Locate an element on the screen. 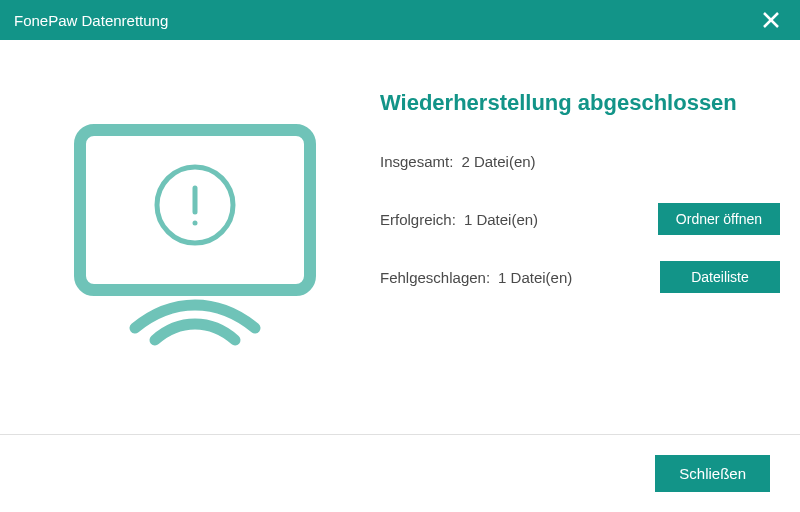  failed-value: 1 Datei(en) is located at coordinates (535, 278).